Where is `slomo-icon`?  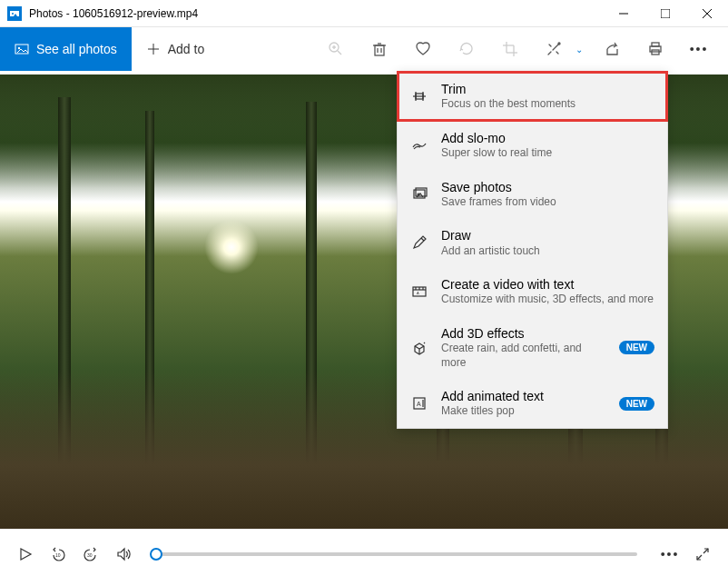 slomo-icon is located at coordinates (419, 145).